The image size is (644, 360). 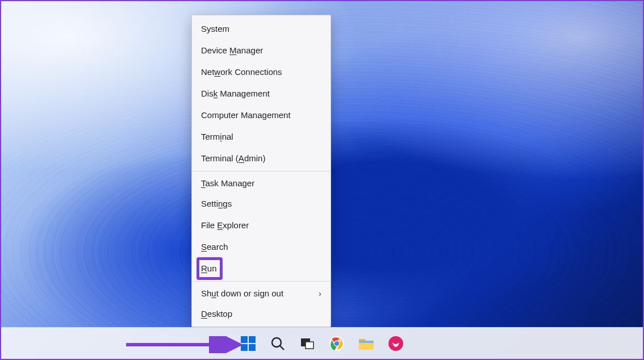 What do you see at coordinates (215, 246) in the screenshot?
I see `menu-item-label: Search` at bounding box center [215, 246].